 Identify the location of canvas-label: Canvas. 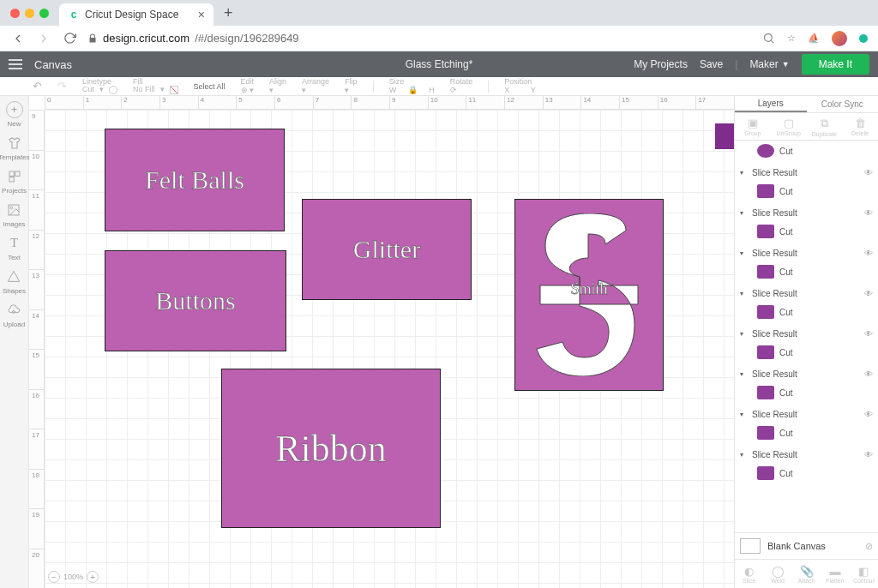
(53, 65).